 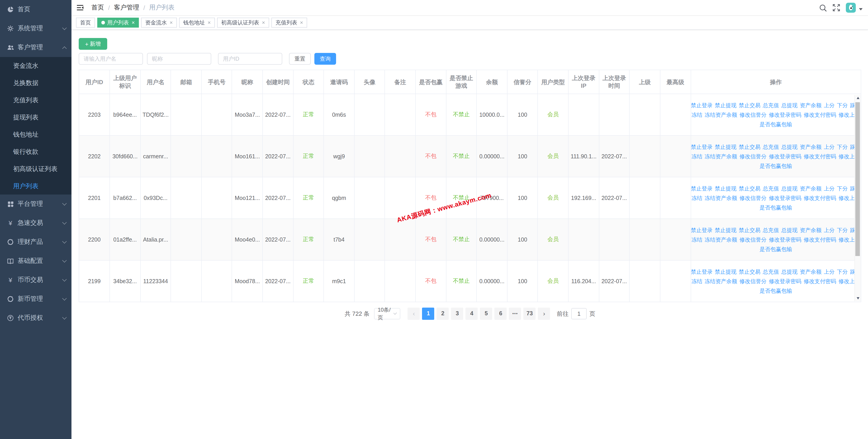 What do you see at coordinates (544, 314) in the screenshot?
I see `next-page-button: ›` at bounding box center [544, 314].